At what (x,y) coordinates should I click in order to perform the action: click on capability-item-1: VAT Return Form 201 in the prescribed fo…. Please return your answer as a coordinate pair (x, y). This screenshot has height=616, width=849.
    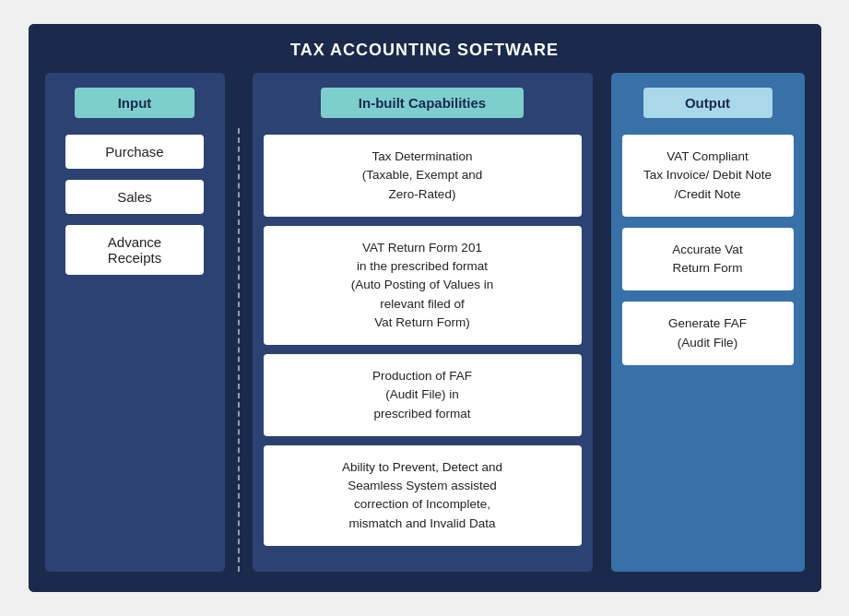
    Looking at the image, I should click on (422, 286).